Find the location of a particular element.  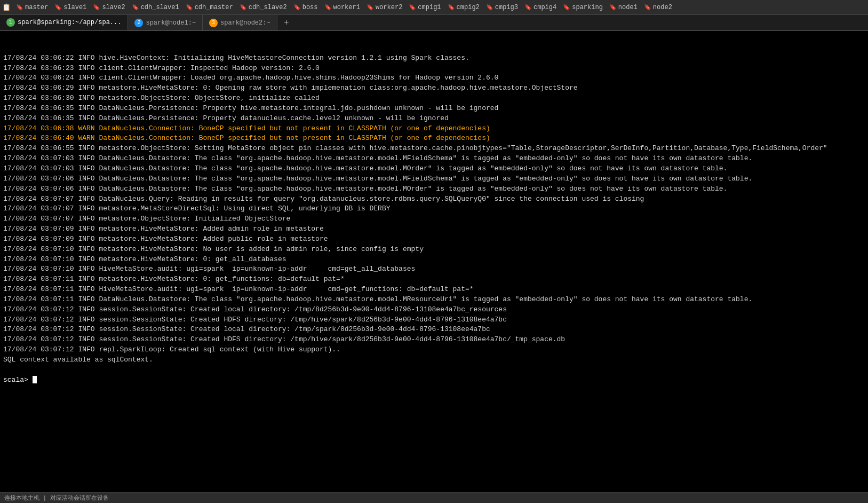

terminal-line: 17/08/24 03:07:11 INFO HiveMetaStore.aud… is located at coordinates (434, 289).